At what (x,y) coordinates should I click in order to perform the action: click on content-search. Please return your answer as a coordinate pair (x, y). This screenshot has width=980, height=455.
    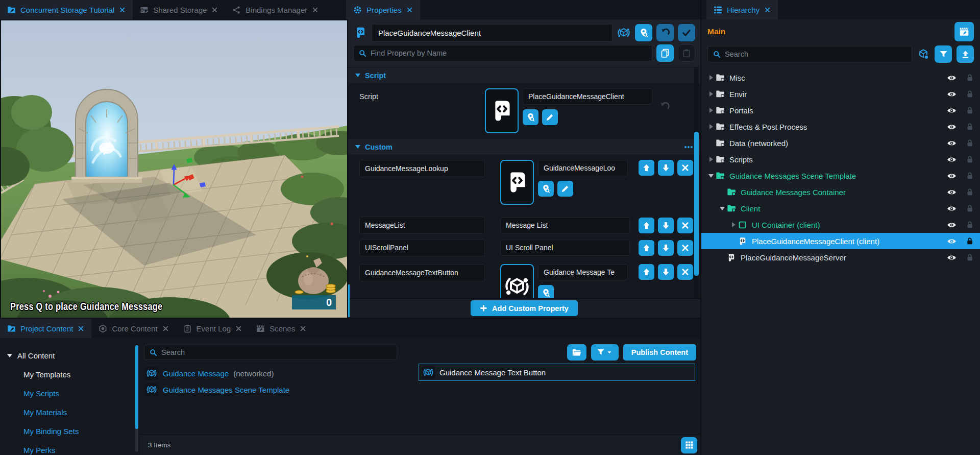
    Looking at the image, I should click on (271, 352).